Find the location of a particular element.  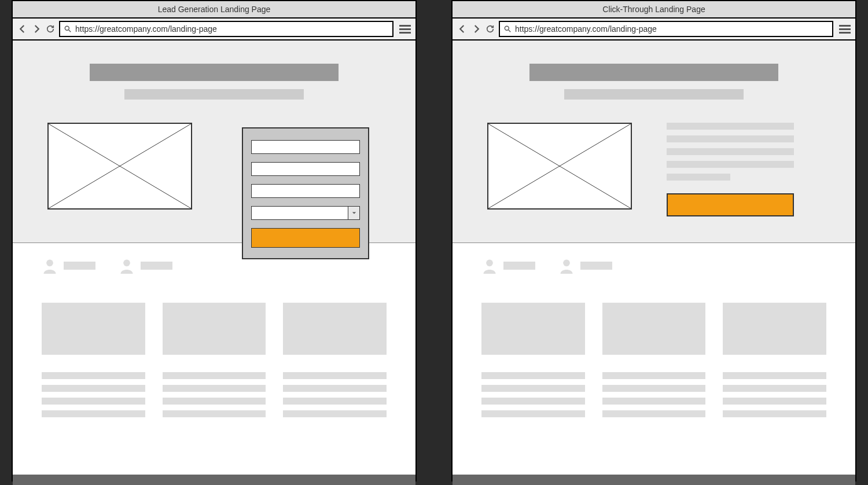

window-title: Click-Through Landing Page is located at coordinates (654, 10).